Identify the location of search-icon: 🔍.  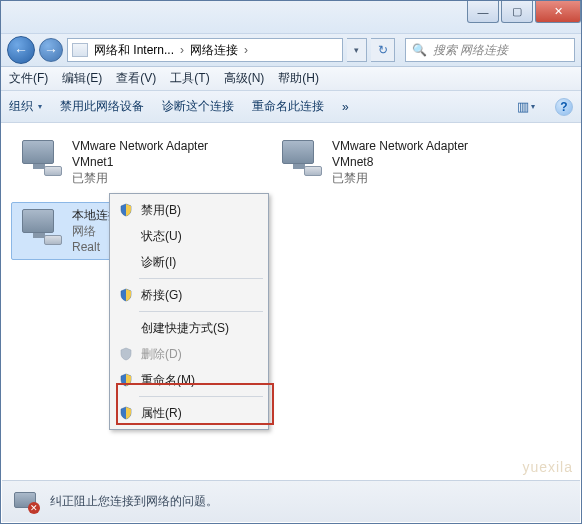
(420, 50).